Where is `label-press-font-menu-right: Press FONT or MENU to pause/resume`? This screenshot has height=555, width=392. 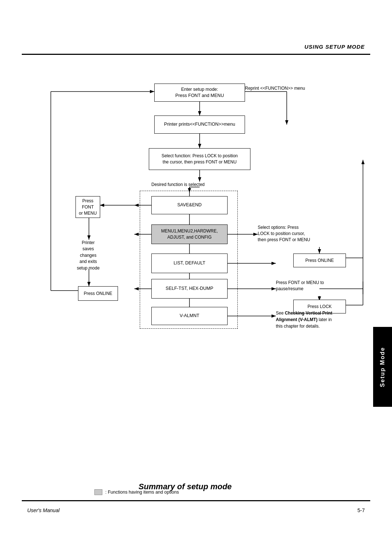
label-press-font-menu-right: Press FONT or MENU to pause/resume is located at coordinates (309, 286).